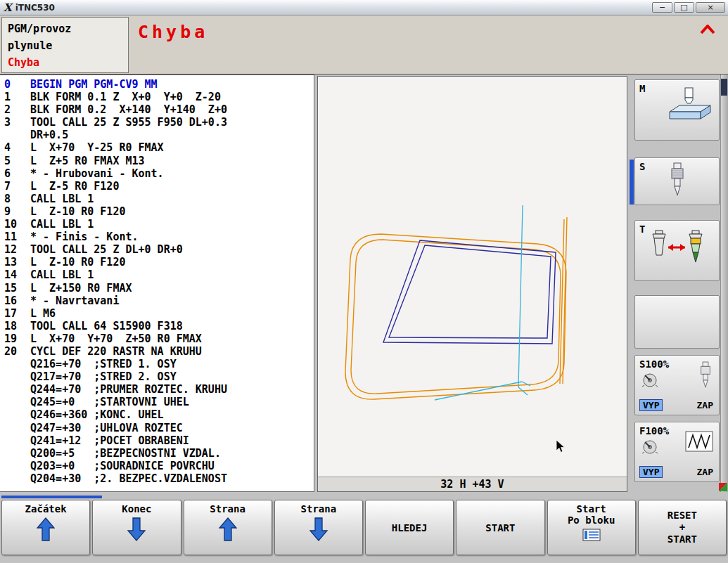 Image resolution: width=728 pixels, height=563 pixels. What do you see at coordinates (710, 7) in the screenshot?
I see `close-button: ×` at bounding box center [710, 7].